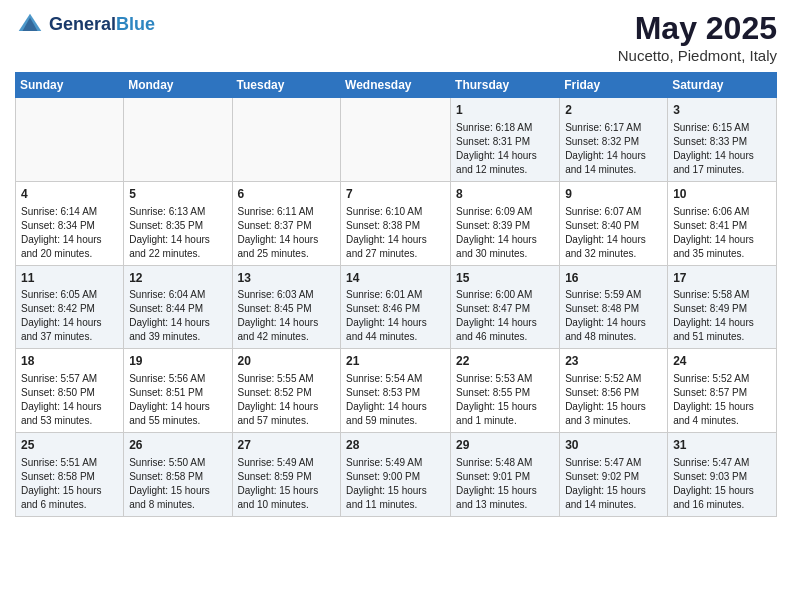 Image resolution: width=792 pixels, height=612 pixels. Describe the element at coordinates (722, 295) in the screenshot. I see `cell-text: Sunrise: 5:58 AM` at that location.